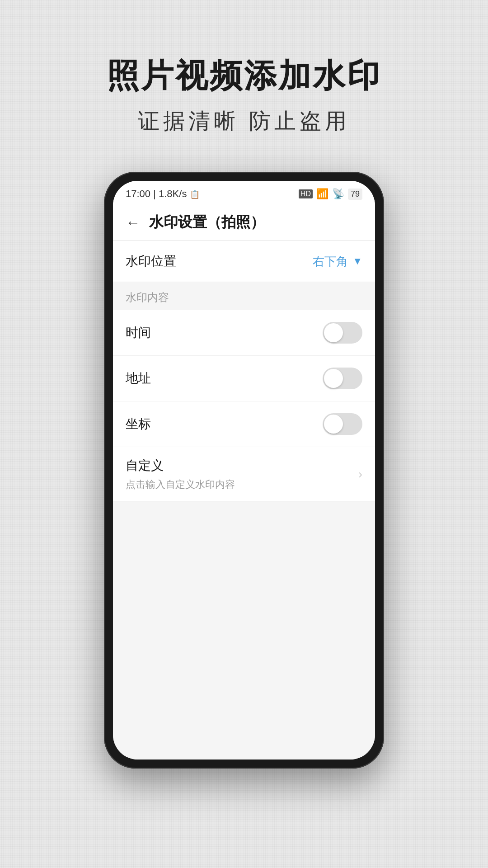  Describe the element at coordinates (333, 378) in the screenshot. I see `address-toggle-knob` at that location.